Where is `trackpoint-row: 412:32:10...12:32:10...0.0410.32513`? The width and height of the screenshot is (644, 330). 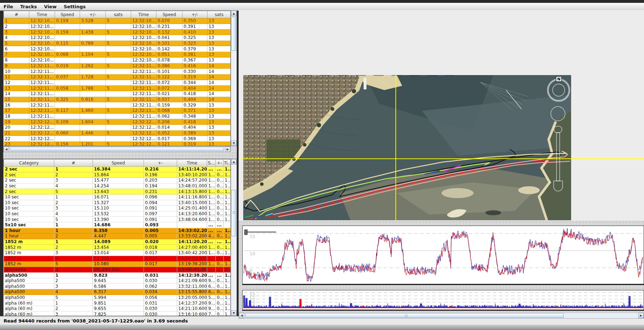 trackpoint-row: 412:32:10...12:32:10...0.0410.32513 is located at coordinates (118, 38).